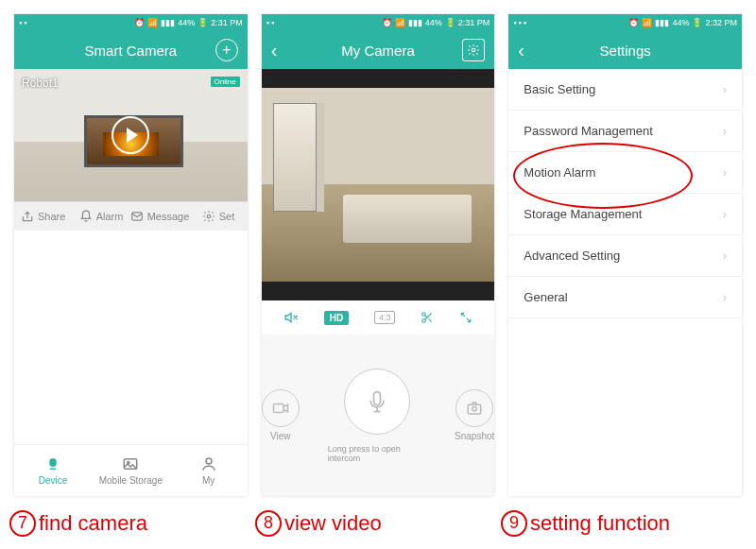 The height and width of the screenshot is (549, 756). Describe the element at coordinates (100, 216) in the screenshot. I see `alarm-button: Alarm` at that location.